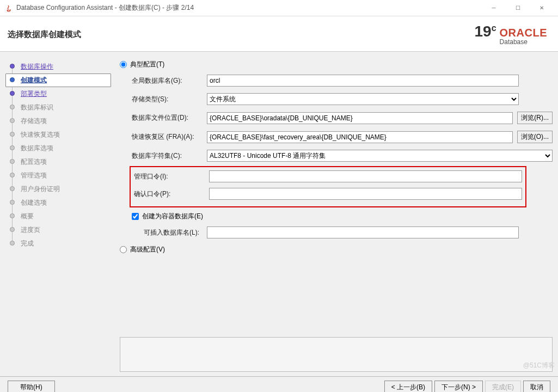 The image size is (558, 392). Describe the element at coordinates (167, 99) in the screenshot. I see `storage-type-label: 存储类型(S):` at that location.